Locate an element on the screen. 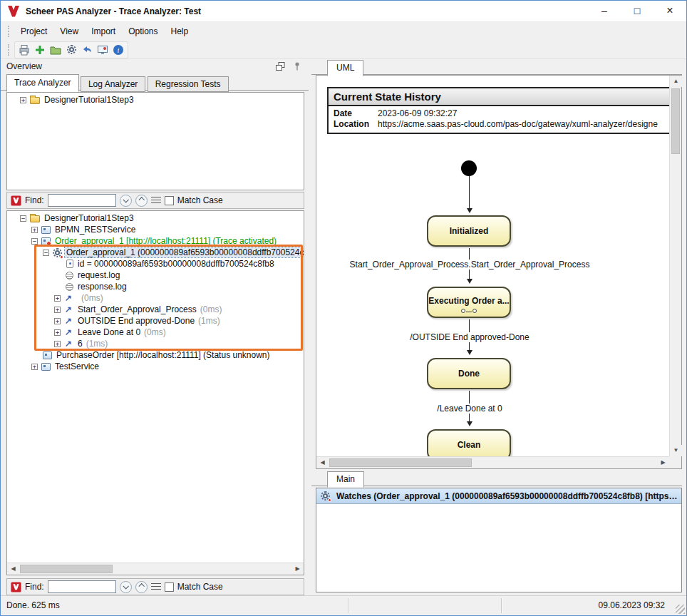 This screenshot has height=616, width=687. log-icon is located at coordinates (70, 287).